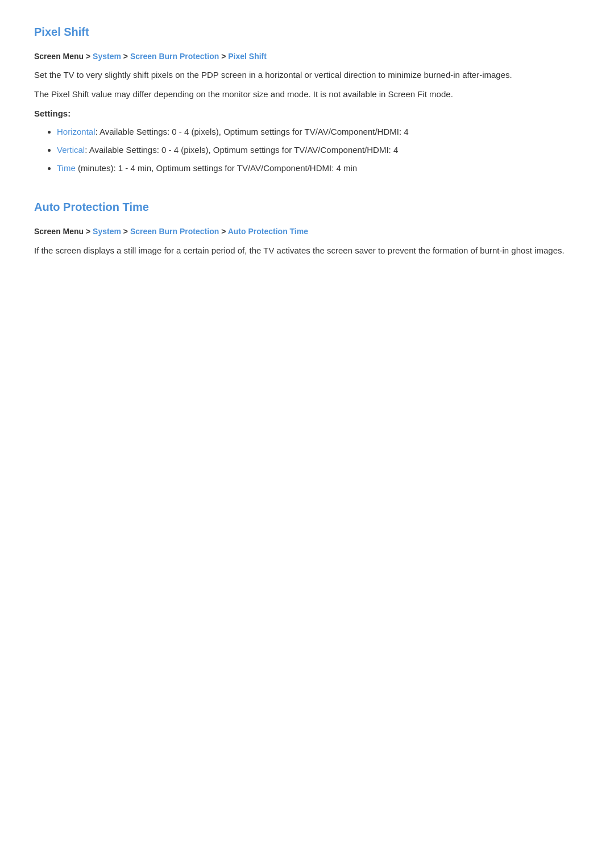 The width and height of the screenshot is (614, 868). What do you see at coordinates (318, 132) in the screenshot?
I see `list-item-horizontal: Horizontal: Available Settings: 0 - 4 (p…` at bounding box center [318, 132].